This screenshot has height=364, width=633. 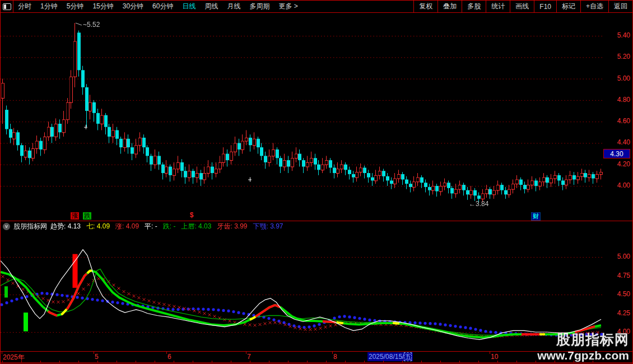 I want to click on highlight-day-text: 五, so click(x=408, y=357).